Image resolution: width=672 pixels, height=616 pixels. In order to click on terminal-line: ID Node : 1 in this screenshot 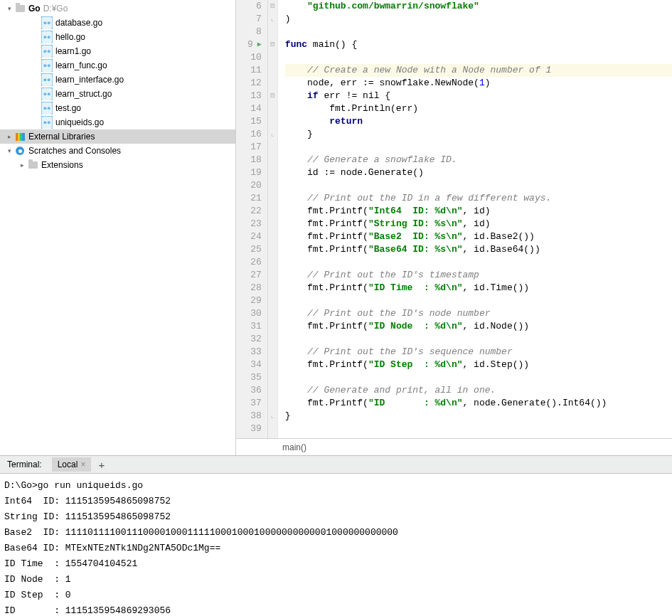, I will do `click(338, 580)`.